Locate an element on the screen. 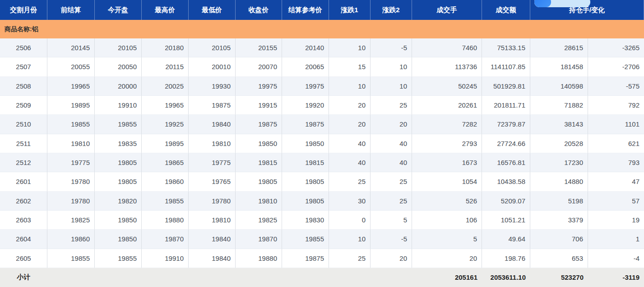  cell-settlement-ref: 19850 is located at coordinates (306, 144).